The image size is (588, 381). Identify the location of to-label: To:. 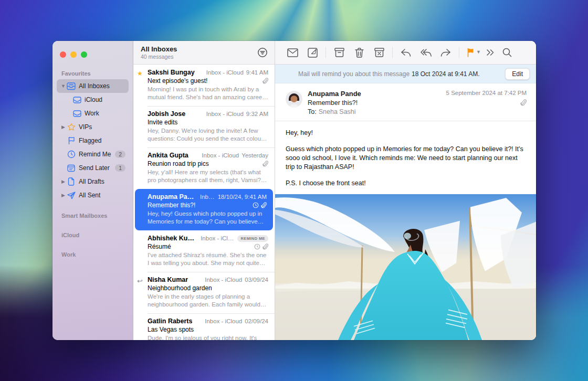
(312, 112).